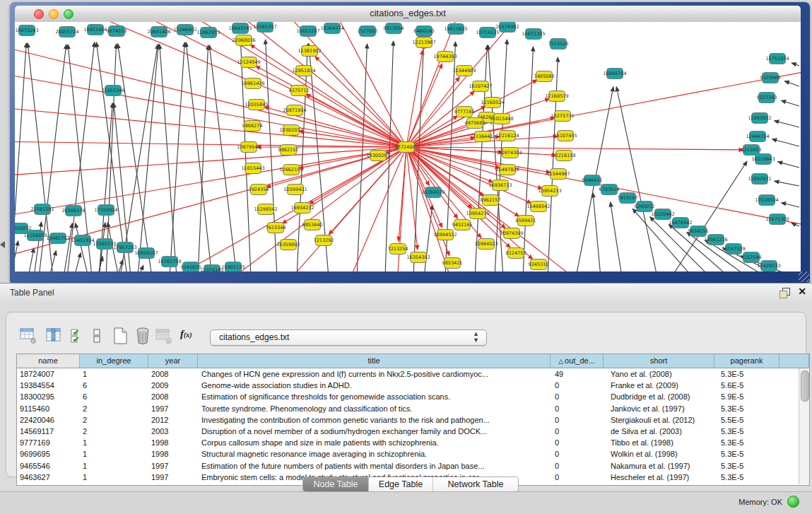 This screenshot has width=812, height=514. What do you see at coordinates (173, 420) in the screenshot?
I see `cell-year: 2012` at bounding box center [173, 420].